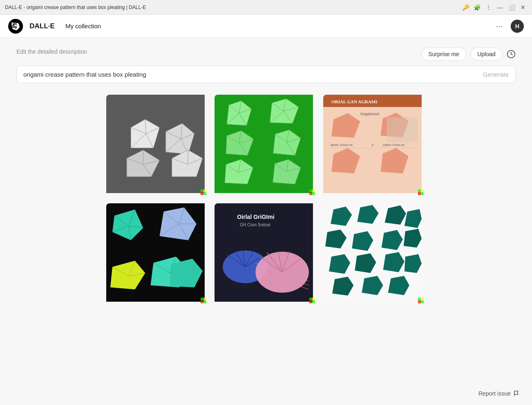  What do you see at coordinates (499, 394) in the screenshot?
I see `report-issue-button: Report issue` at bounding box center [499, 394].